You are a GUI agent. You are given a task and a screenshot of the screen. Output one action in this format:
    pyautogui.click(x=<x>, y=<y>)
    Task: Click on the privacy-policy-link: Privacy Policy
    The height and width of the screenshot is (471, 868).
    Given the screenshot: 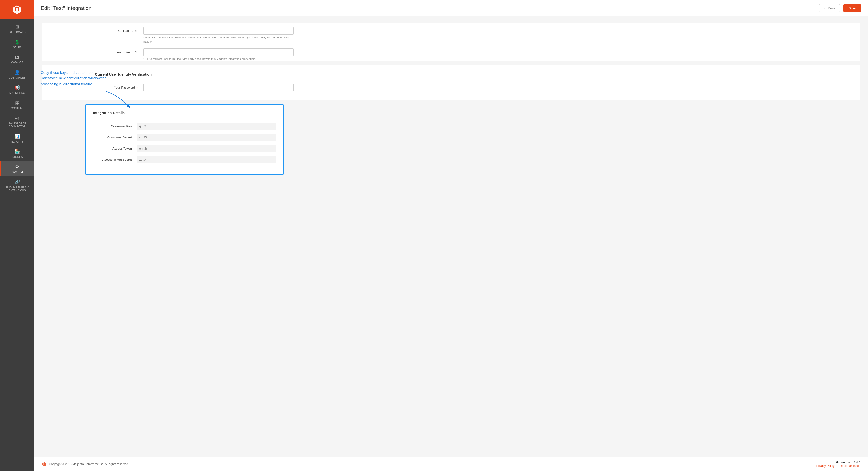 What is the action you would take?
    pyautogui.click(x=826, y=466)
    